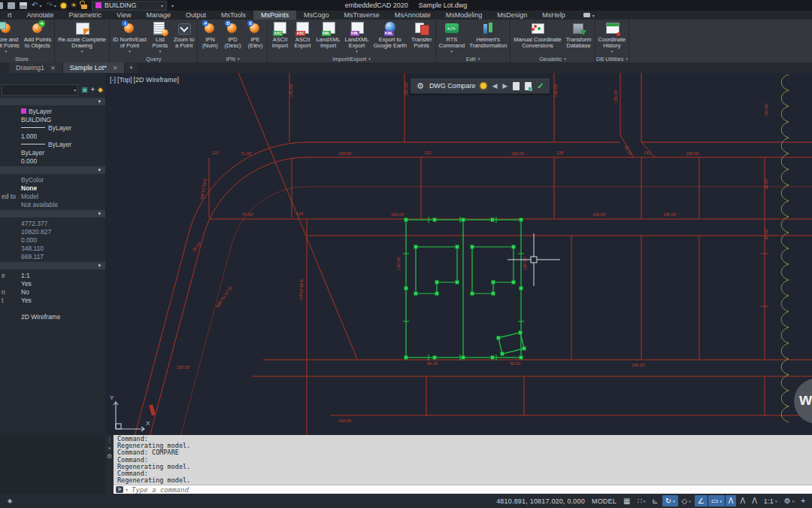 This screenshot has height=508, width=812. What do you see at coordinates (453, 38) in the screenshot?
I see `rts-command-button: RTS Command▾` at bounding box center [453, 38].